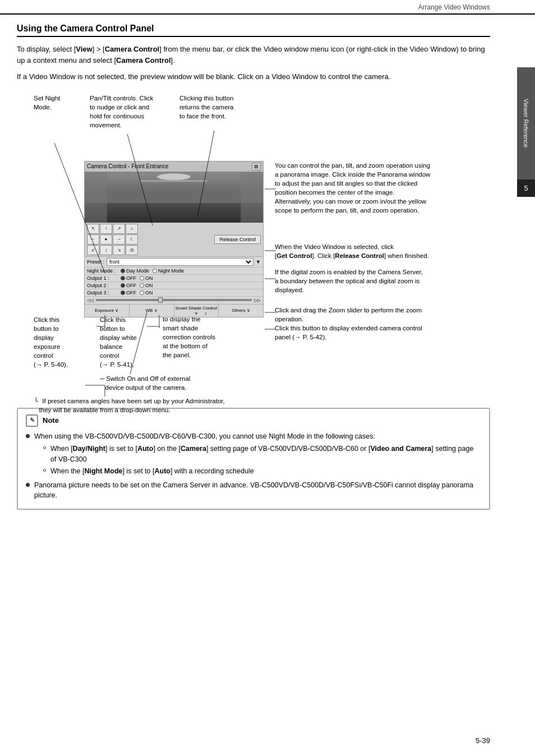 The height and width of the screenshot is (756, 535). Describe the element at coordinates (160, 300) in the screenshot. I see `zoom-thumb` at that location.